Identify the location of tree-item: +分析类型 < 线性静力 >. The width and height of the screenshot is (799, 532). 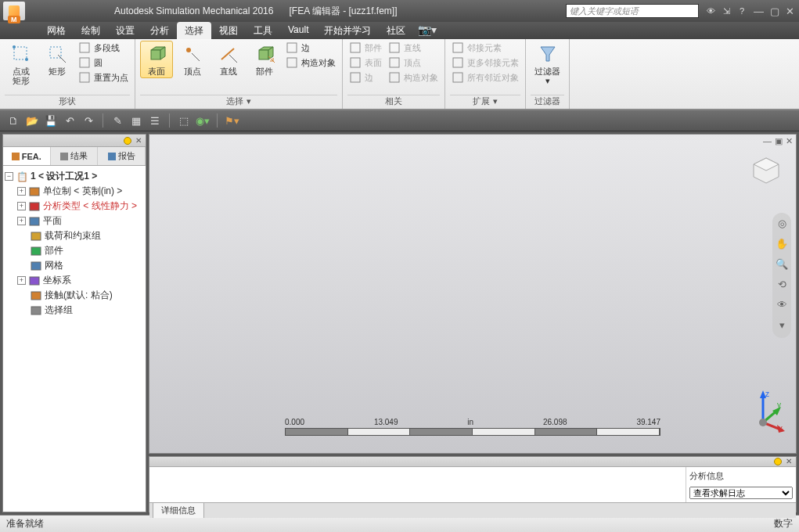
(74, 207).